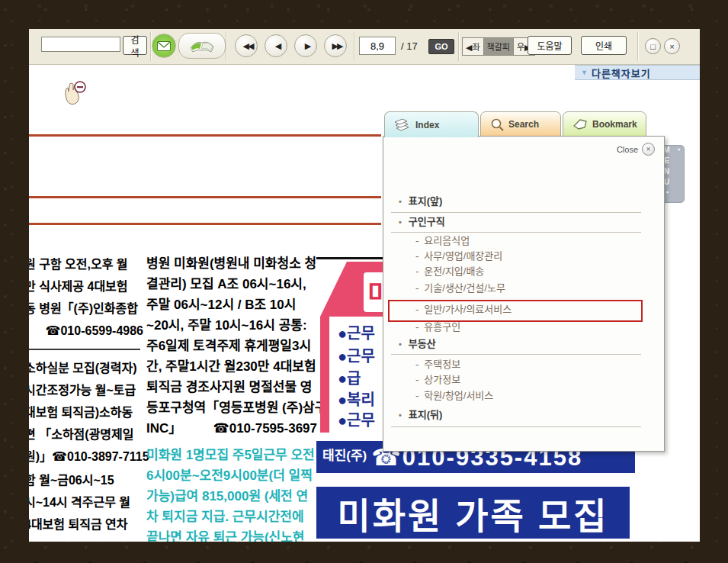  I want to click on index-item-tech: 기술/생산/건설/노무, so click(460, 288).